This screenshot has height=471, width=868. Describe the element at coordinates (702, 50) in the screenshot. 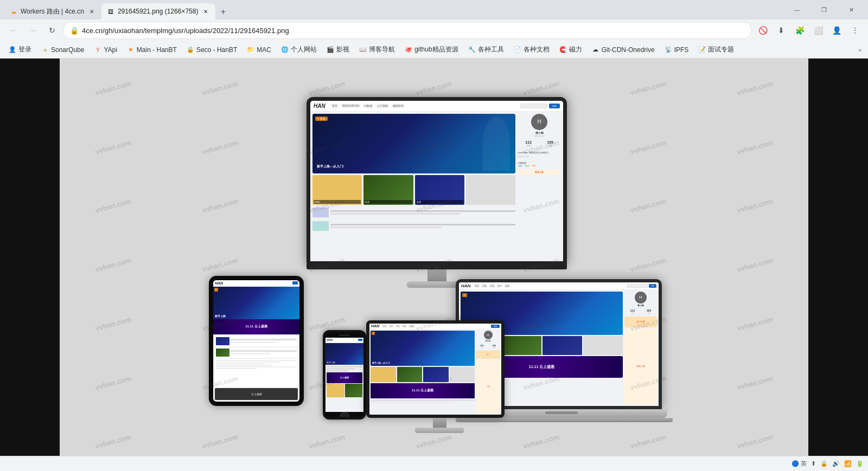

I see `bookmark-icon-interview: 📝` at that location.